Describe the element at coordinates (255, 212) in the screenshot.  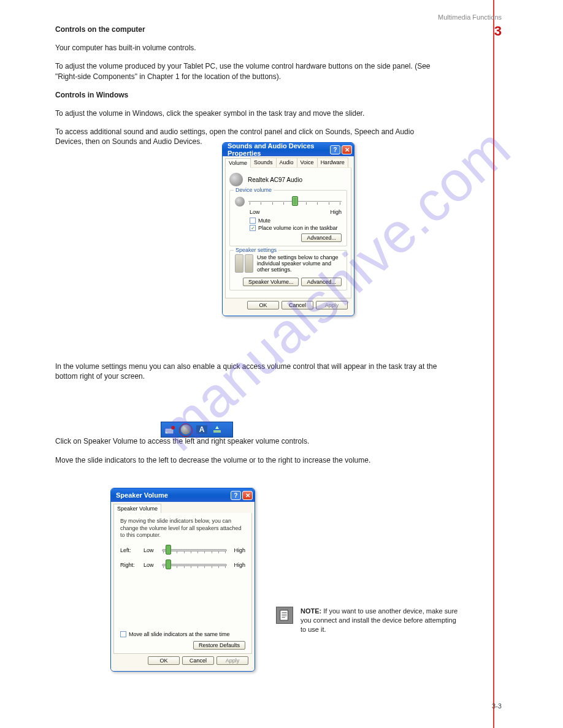
I see `low-label: Low` at that location.